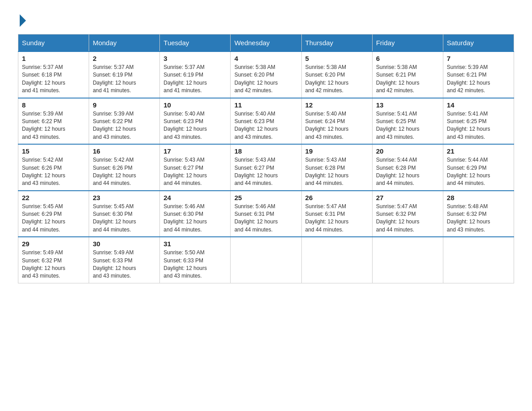  Describe the element at coordinates (195, 167) in the screenshot. I see `calendar-cell: 17Sunrise: 5:43 AMSunset: 6:27 PMDayligh…` at that location.